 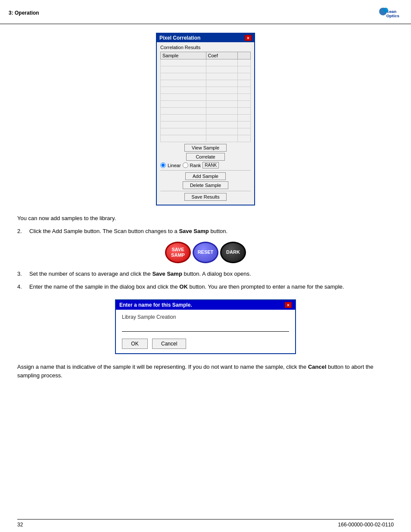 I want to click on linear-label: Linear, so click(x=174, y=165).